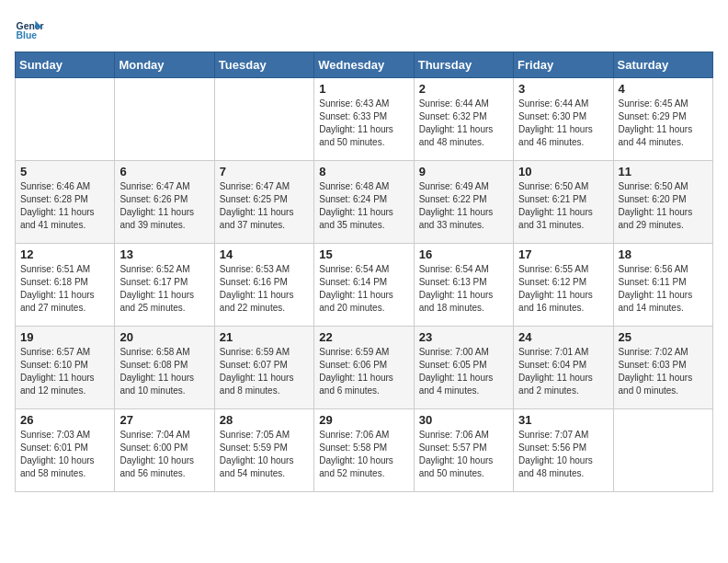 The image size is (728, 563). I want to click on cell-content: Sunrise: 6:54 AM Sunset: 6:14 PM Dayligh…, so click(364, 289).